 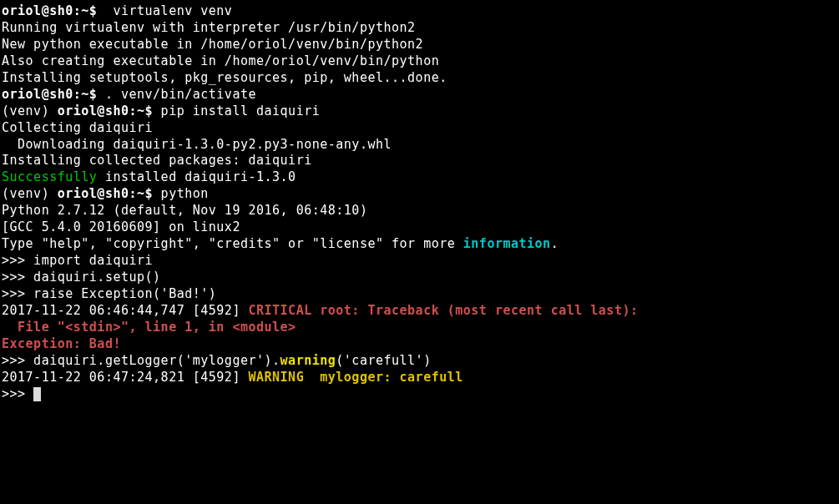 What do you see at coordinates (419, 211) in the screenshot?
I see `terminal-line: Python 2.7.12 (default, Nov 19 2016, 06:…` at bounding box center [419, 211].